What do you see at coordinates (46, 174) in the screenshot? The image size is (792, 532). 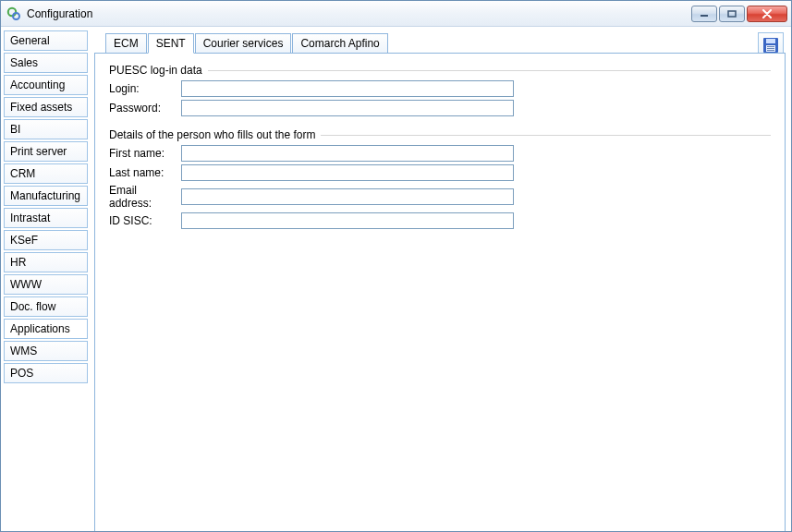 I see `sidebar-item-crm: CRM` at bounding box center [46, 174].